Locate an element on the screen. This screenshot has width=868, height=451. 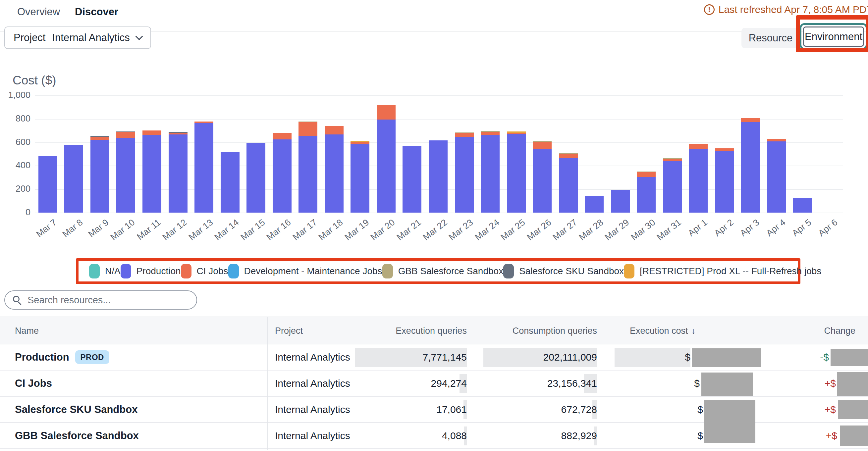
x-tick-label: Mar 18 is located at coordinates (331, 230).